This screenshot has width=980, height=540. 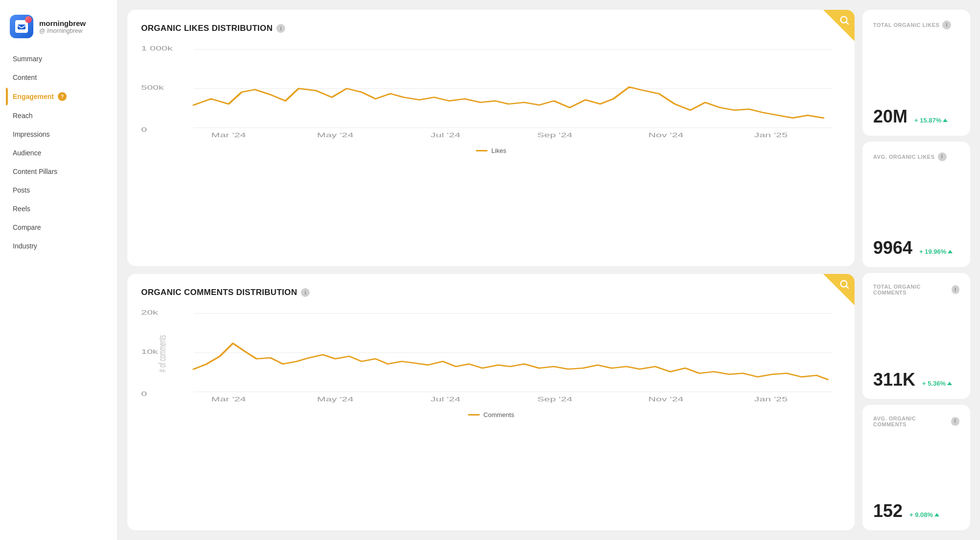 I want to click on comments-legend-line, so click(x=474, y=415).